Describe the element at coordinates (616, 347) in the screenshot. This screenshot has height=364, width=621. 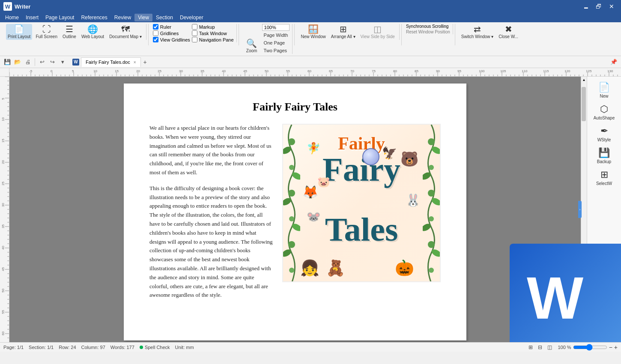
I see `zoom-in-btn: +` at that location.